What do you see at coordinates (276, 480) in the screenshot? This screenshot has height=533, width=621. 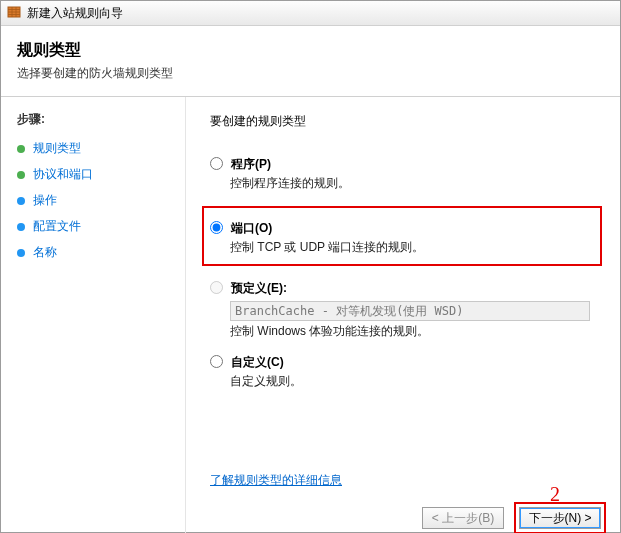 I see `learn-more-link: 了解规则类型的详细信息` at bounding box center [276, 480].